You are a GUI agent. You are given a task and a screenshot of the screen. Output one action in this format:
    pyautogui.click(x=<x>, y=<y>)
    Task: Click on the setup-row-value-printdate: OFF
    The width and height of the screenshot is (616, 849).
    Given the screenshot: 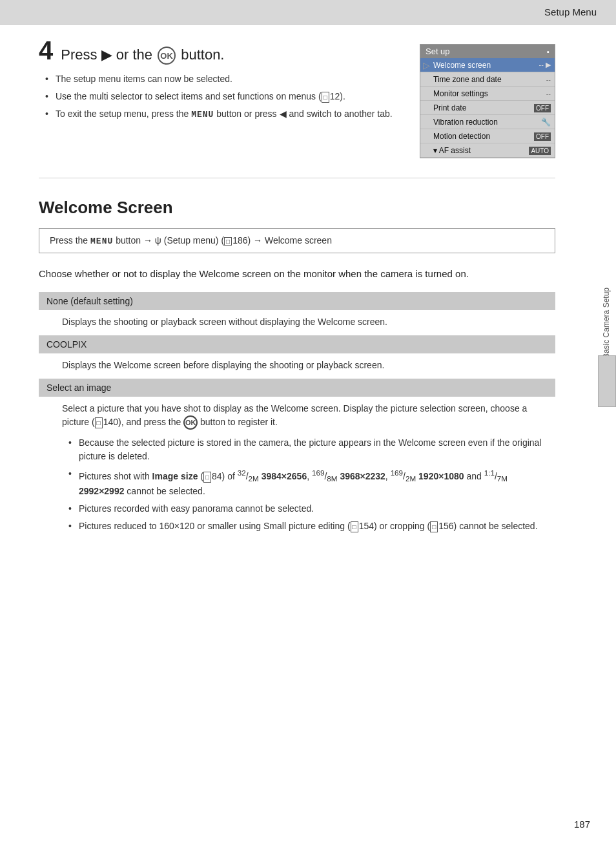 What is the action you would take?
    pyautogui.click(x=542, y=108)
    